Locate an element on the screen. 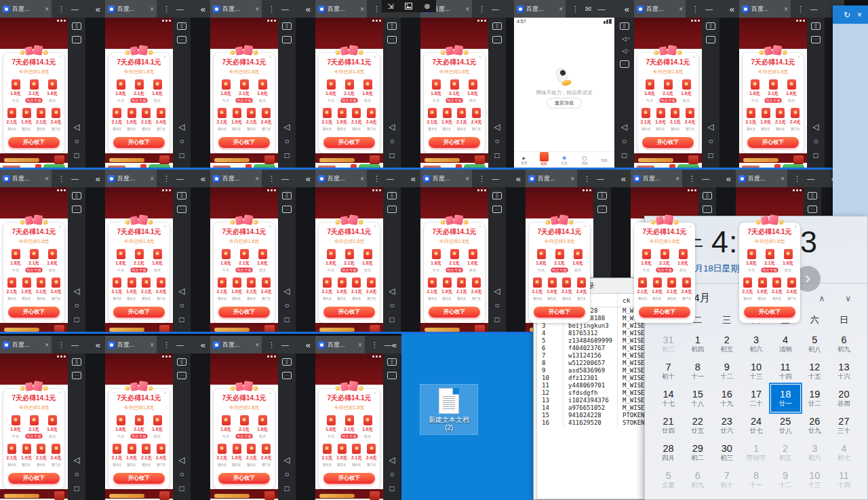  mail-icon: ✉ is located at coordinates (589, 9).